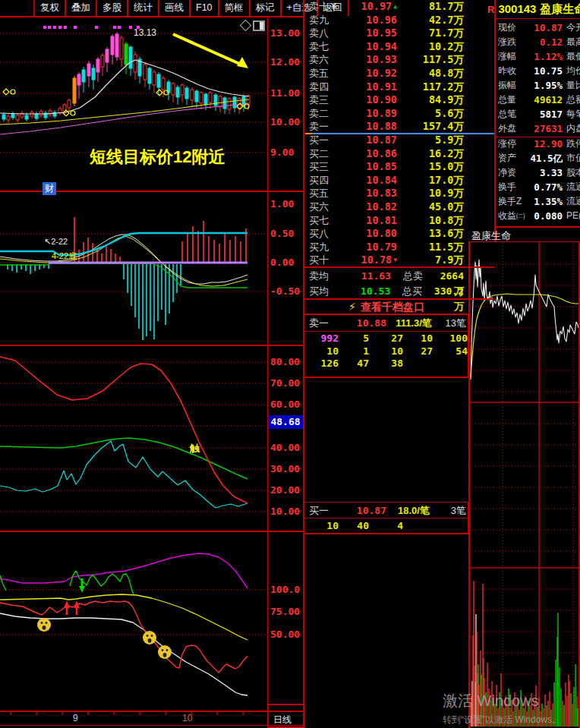  What do you see at coordinates (571, 100) in the screenshot?
I see `quote-label-2: 总额` at bounding box center [571, 100].